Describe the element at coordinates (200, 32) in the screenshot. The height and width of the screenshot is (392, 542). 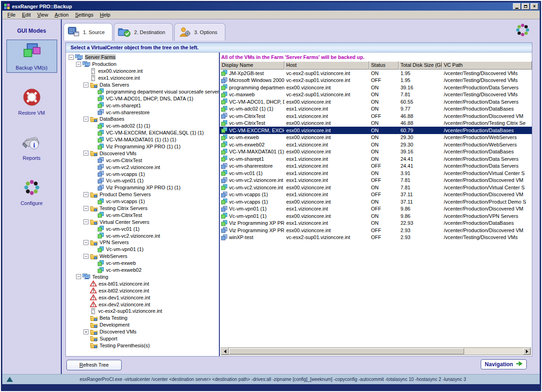
I see `tab-3-options: 3. Options` at that location.